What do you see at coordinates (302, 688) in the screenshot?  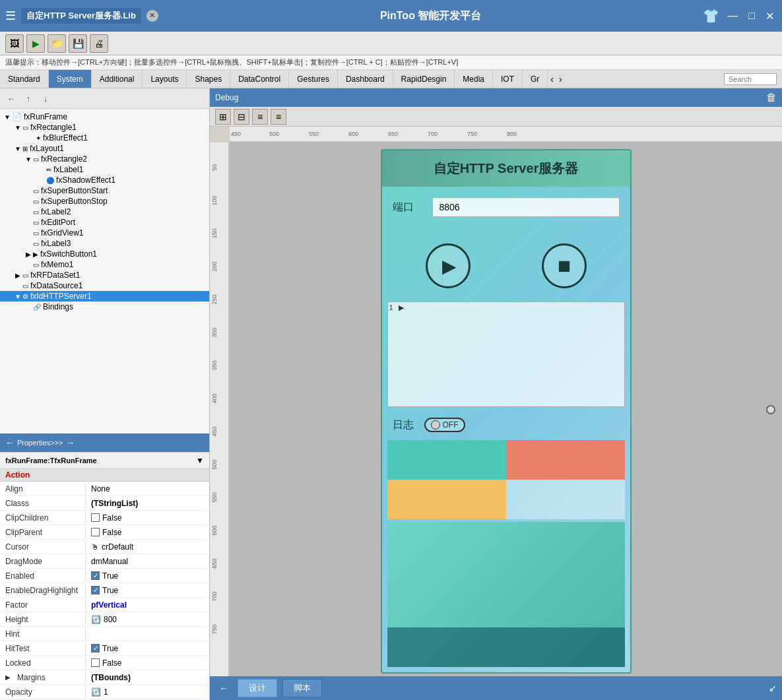 I see `script-tab-button: 脚本` at bounding box center [302, 688].